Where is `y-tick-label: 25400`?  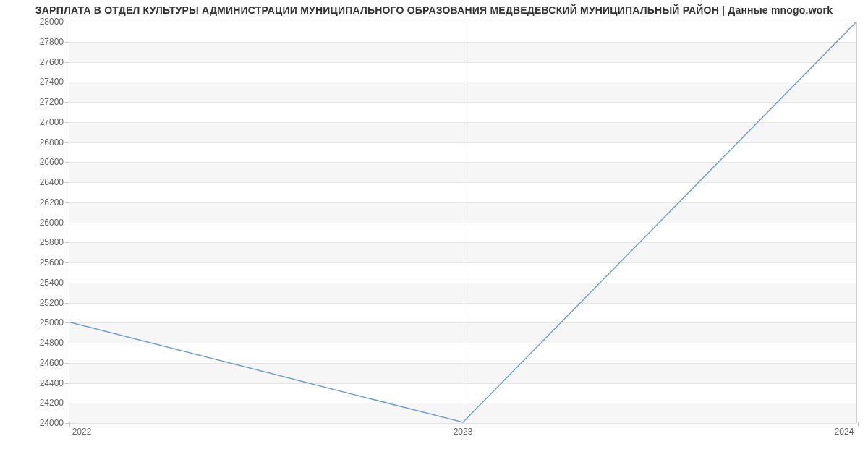
y-tick-label: 25400 is located at coordinates (52, 283).